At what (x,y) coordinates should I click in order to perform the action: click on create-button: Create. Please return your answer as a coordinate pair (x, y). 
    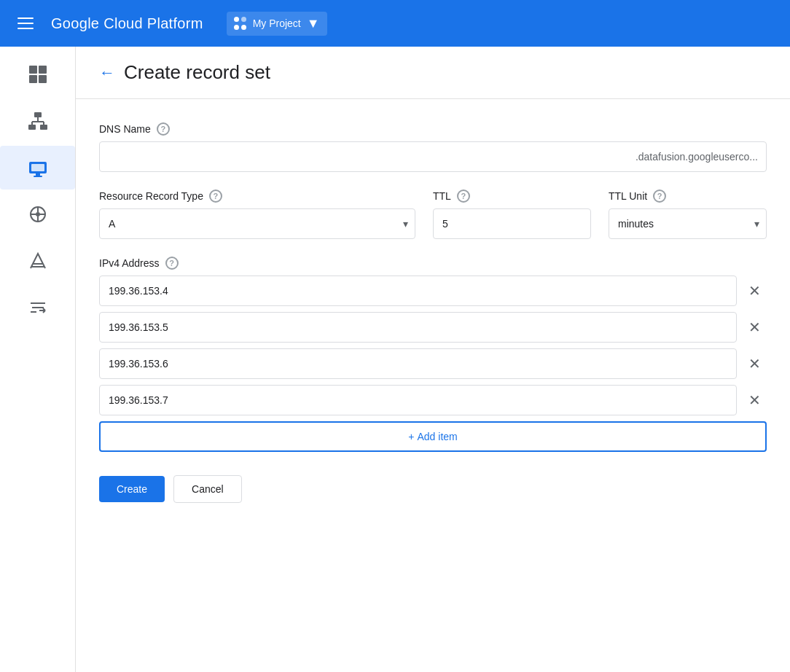
    Looking at the image, I should click on (132, 489).